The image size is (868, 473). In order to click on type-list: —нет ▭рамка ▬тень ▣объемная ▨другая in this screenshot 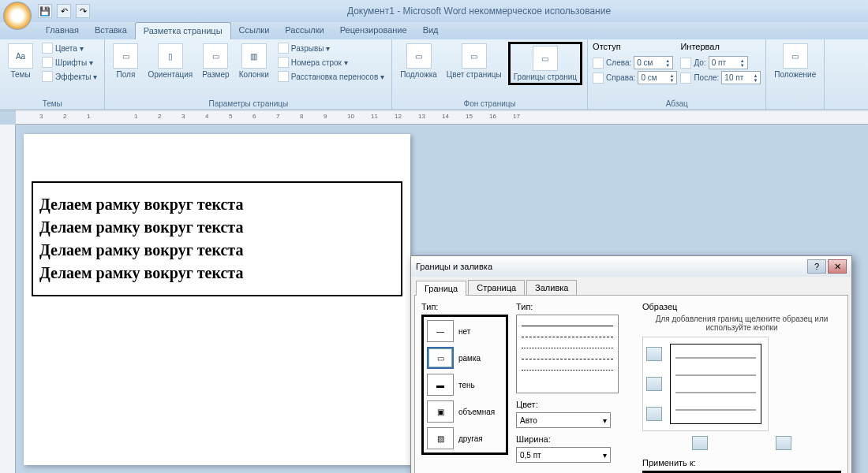, I will do `click(465, 385)`.